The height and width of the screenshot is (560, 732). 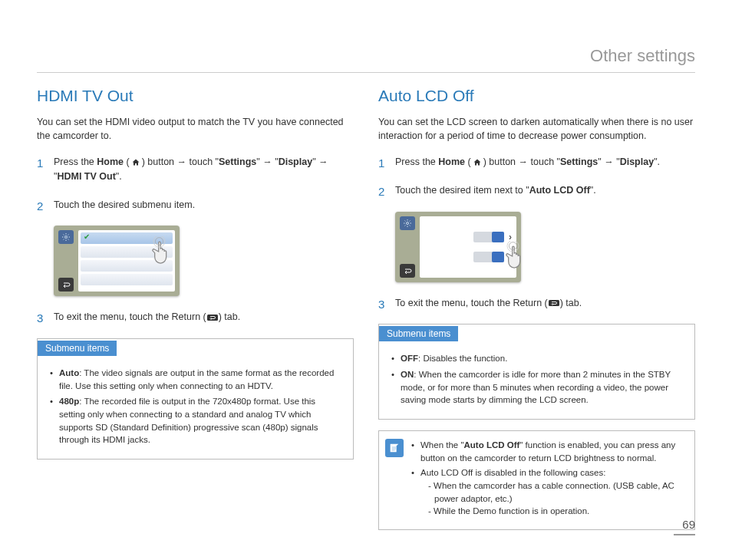 What do you see at coordinates (537, 96) in the screenshot?
I see `autolcd-title: Auto LCD Off` at bounding box center [537, 96].